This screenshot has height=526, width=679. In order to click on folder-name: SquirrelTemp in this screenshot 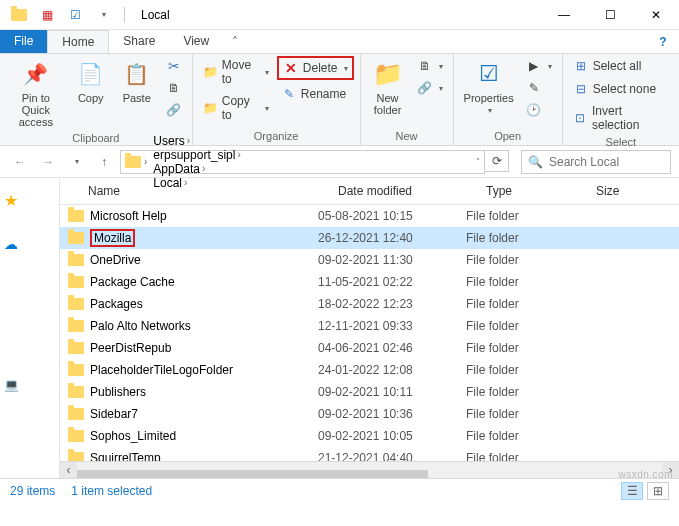, I will do `click(126, 456)`.